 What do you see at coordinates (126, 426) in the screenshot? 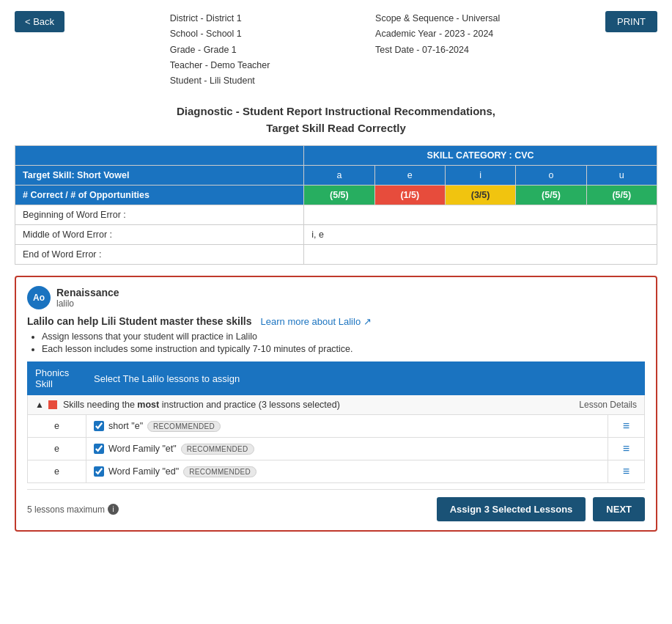
I see `lesson-name-1: short "e"` at bounding box center [126, 426].